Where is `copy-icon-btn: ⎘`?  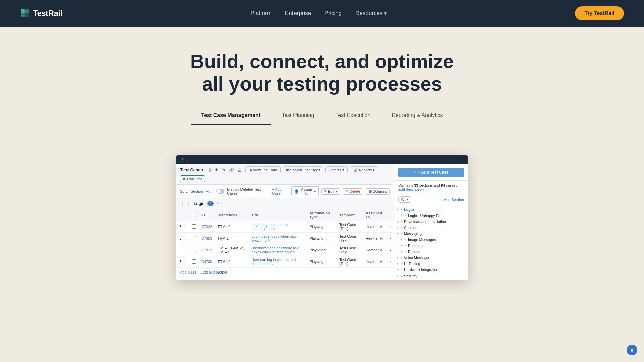
copy-icon-btn: ⎘ is located at coordinates (210, 170).